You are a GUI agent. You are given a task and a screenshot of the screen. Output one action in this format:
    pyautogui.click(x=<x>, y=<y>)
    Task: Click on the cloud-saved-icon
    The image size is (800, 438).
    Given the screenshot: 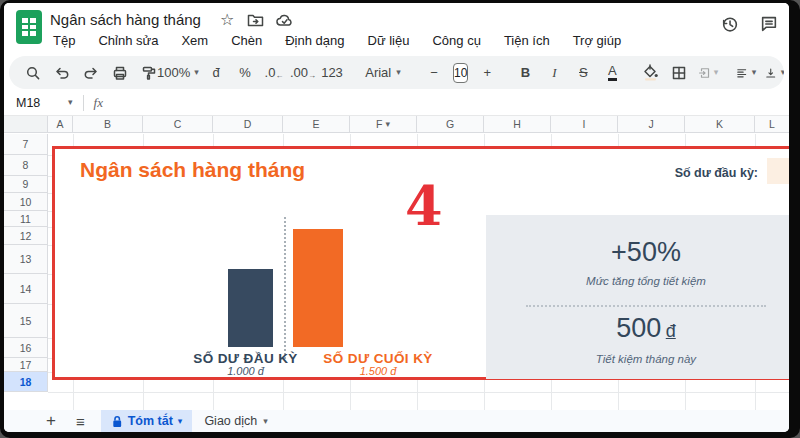 What is the action you would take?
    pyautogui.click(x=285, y=20)
    